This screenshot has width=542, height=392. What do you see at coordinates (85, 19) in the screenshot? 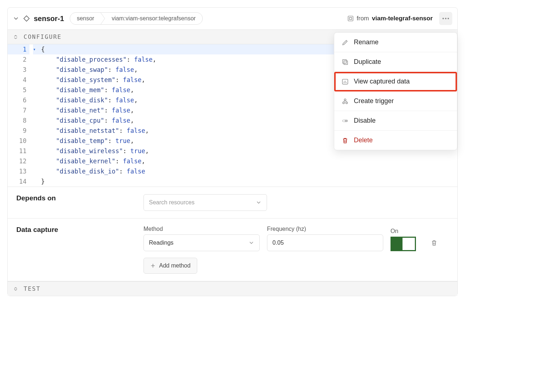
I see `breadcrumb-type: sensor` at bounding box center [85, 19].